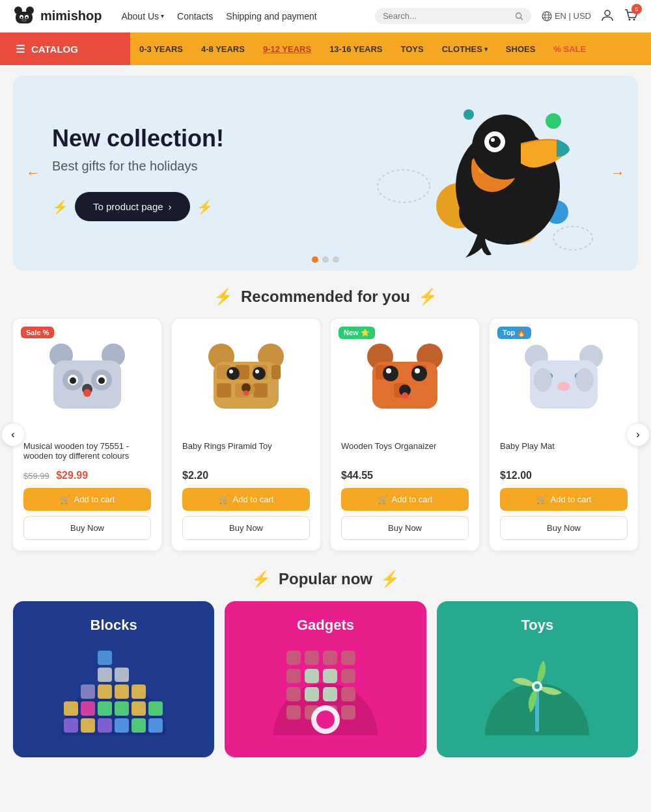 The image size is (651, 812). I want to click on header-actions: EN | USD 5, so click(590, 16).